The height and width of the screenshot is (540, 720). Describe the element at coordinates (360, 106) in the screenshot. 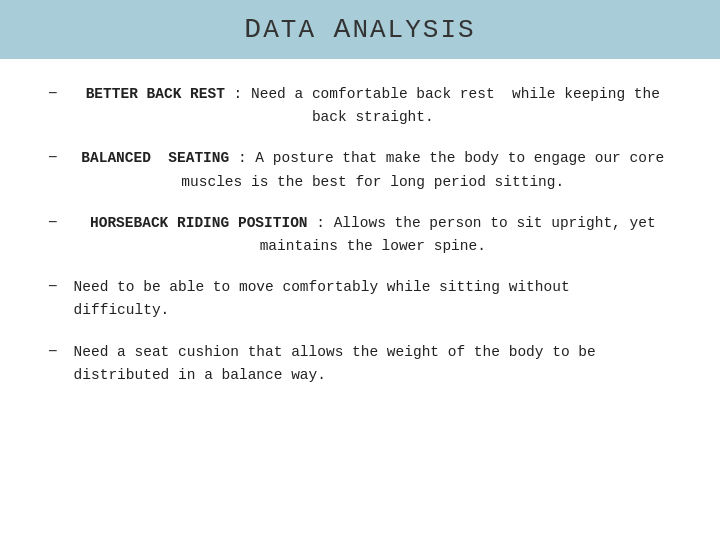

I see `list-item: − BETTER BACK REST : Need a comfortable …` at that location.